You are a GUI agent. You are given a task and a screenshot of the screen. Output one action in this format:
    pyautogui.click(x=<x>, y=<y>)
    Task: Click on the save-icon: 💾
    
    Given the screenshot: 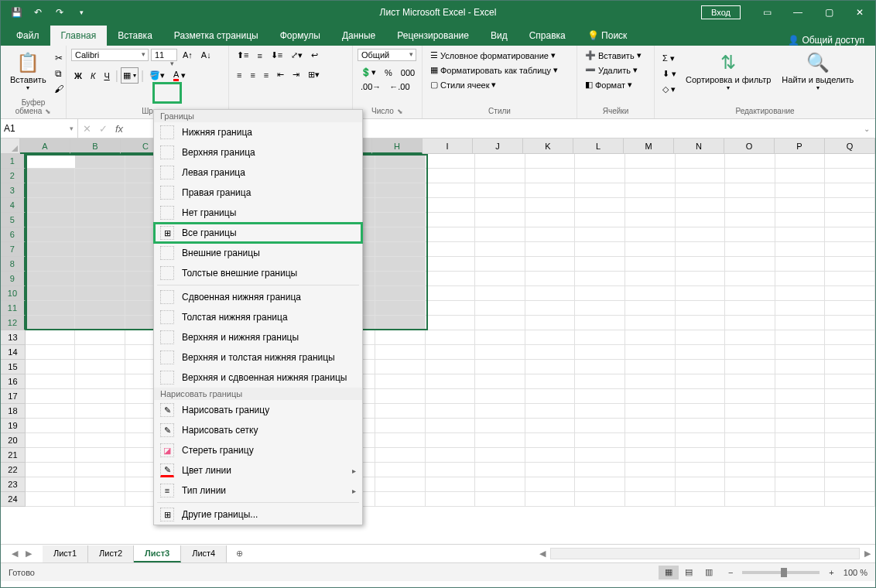 What is the action you would take?
    pyautogui.click(x=16, y=12)
    